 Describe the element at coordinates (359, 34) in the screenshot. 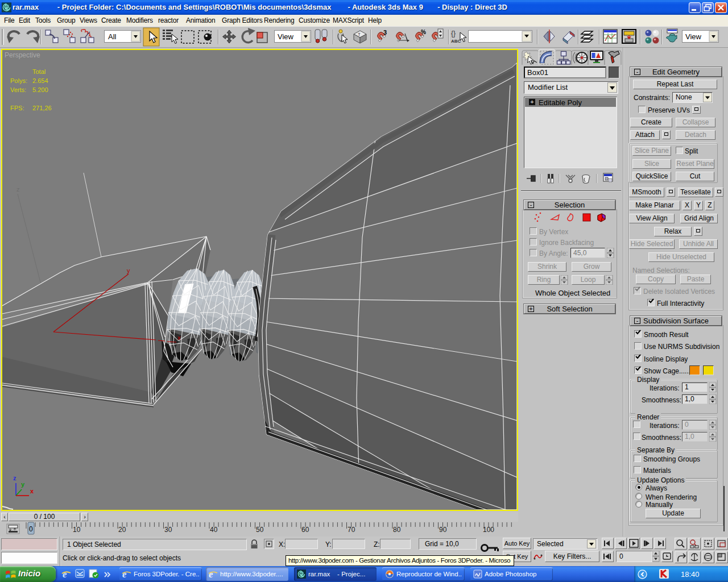

I see `svg-text: T` at that location.